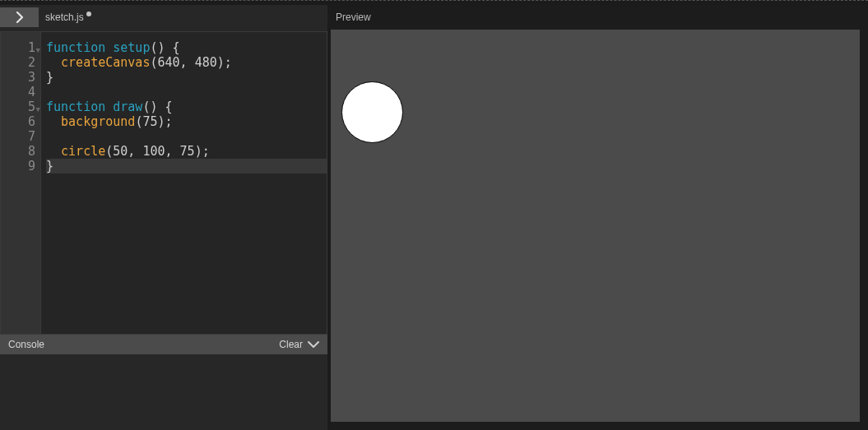 The image size is (868, 430). I want to click on code-line: function setup() {, so click(186, 48).